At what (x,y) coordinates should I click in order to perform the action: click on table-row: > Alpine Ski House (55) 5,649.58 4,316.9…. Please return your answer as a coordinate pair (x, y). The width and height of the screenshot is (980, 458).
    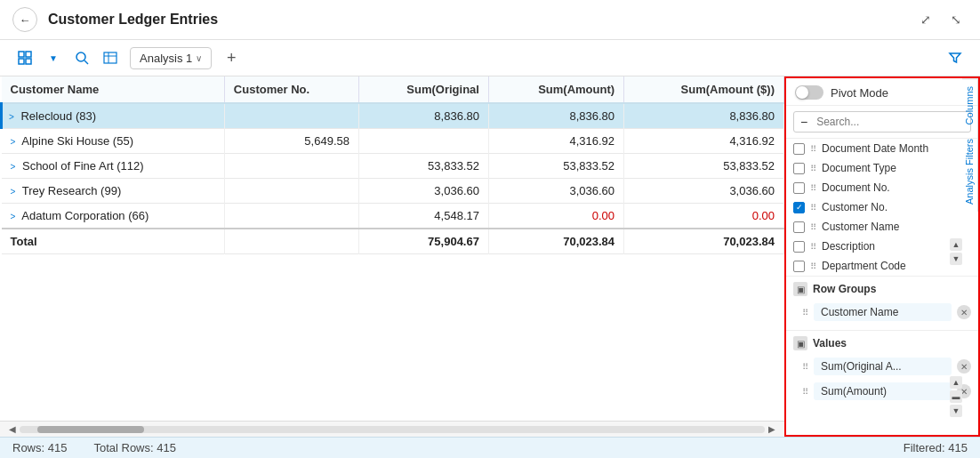
    Looking at the image, I should click on (393, 141).